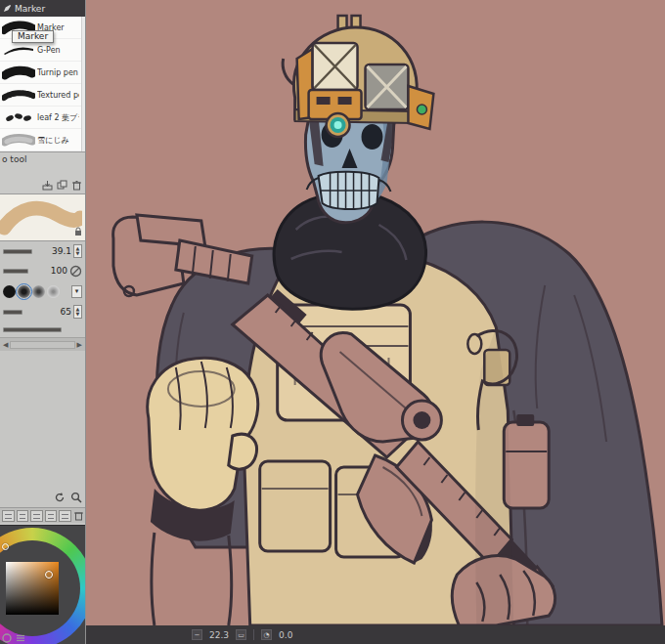  I want to click on brush-panel-icon, so click(8, 8).